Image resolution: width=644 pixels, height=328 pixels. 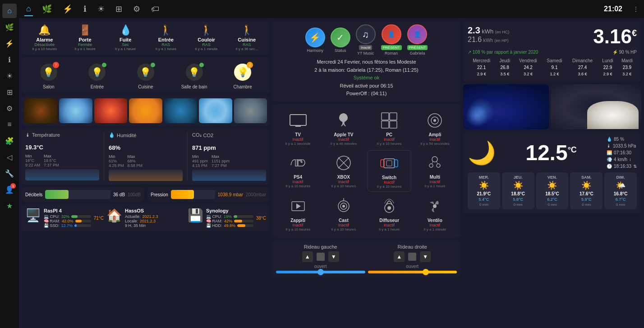 I want to click on topnav-grid-icon: ⊞, so click(x=119, y=9).